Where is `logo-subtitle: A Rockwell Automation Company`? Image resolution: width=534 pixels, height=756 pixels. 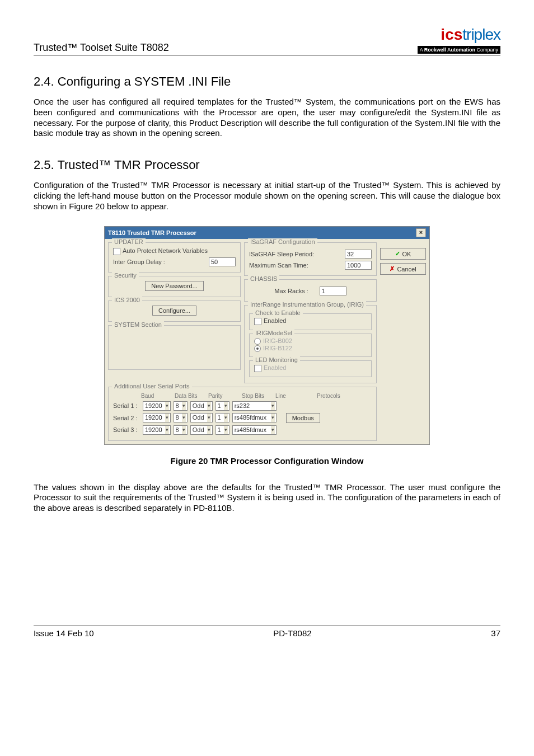 logo-subtitle: A Rockwell Automation Company is located at coordinates (459, 50).